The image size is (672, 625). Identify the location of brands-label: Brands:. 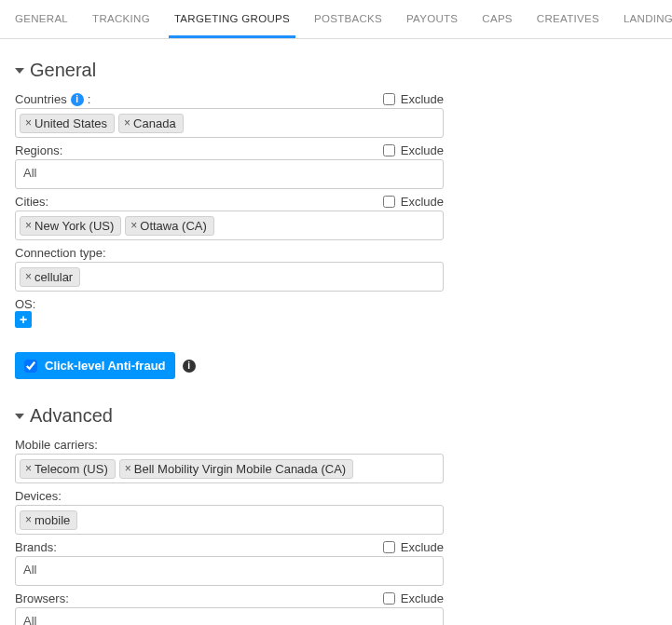
(35, 548).